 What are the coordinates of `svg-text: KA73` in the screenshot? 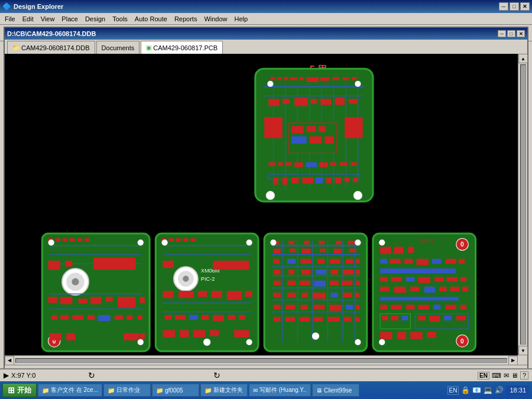 It's located at (427, 241).